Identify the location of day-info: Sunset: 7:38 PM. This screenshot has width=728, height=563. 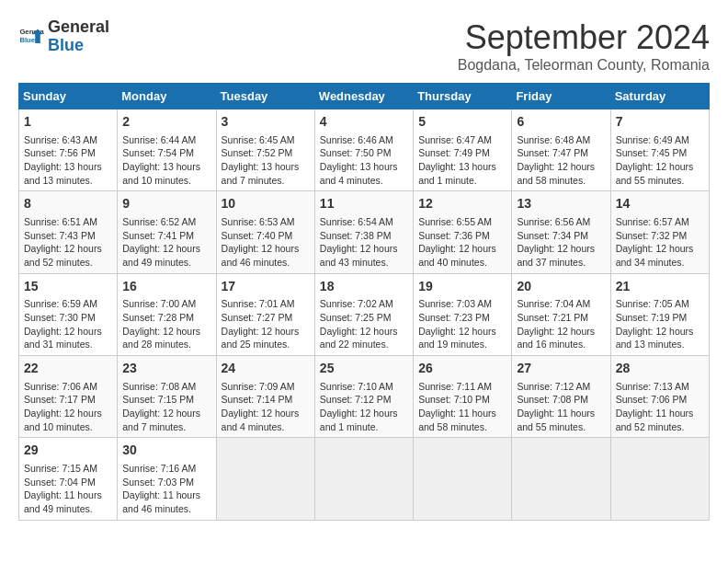
(364, 236).